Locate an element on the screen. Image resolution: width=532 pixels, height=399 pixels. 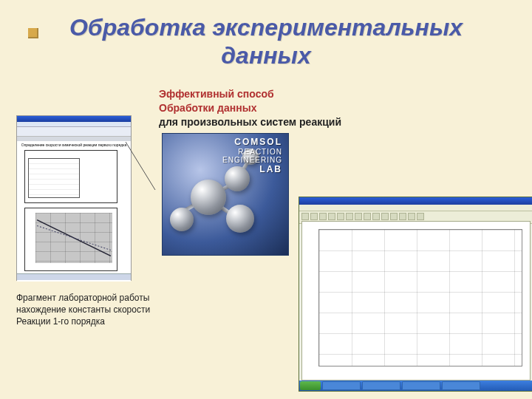
comsol-l1: COMSOL is located at coordinates (253, 143).